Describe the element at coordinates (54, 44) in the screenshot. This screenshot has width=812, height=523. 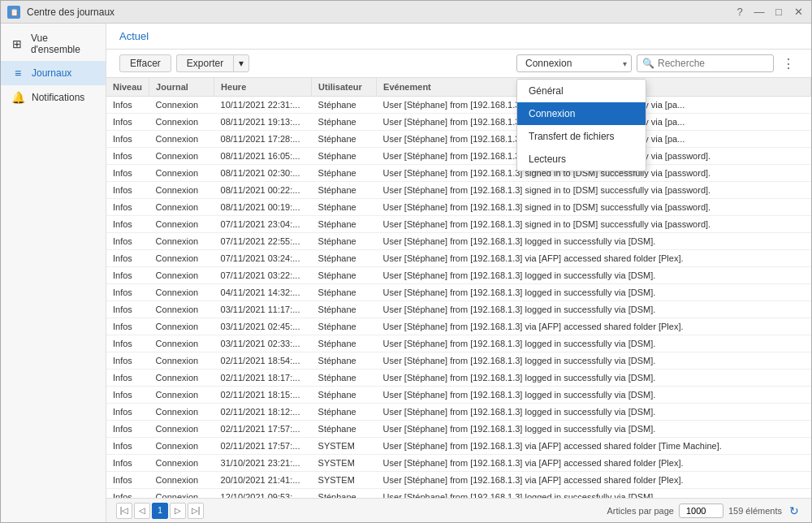
I see `sidebar-item-vue-ensemble: ⊞ Vue d'ensemble` at that location.